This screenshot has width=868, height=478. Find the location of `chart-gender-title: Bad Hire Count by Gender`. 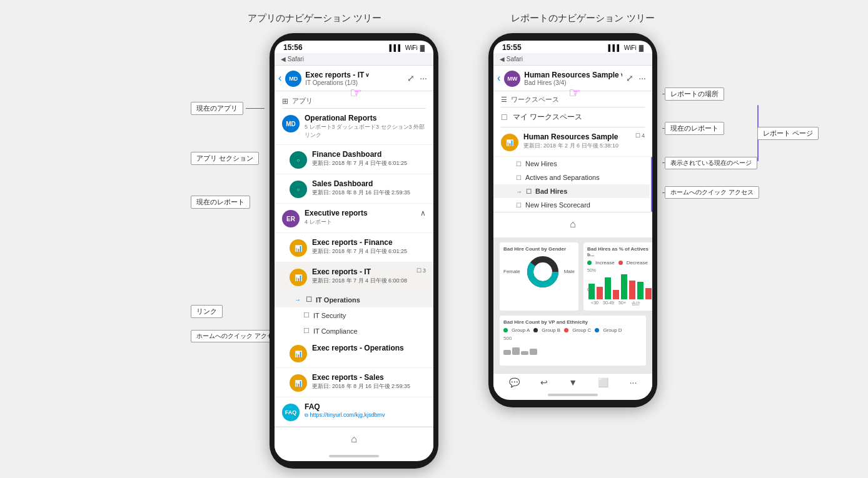

chart-gender-title: Bad Hire Count by Gender is located at coordinates (539, 249).